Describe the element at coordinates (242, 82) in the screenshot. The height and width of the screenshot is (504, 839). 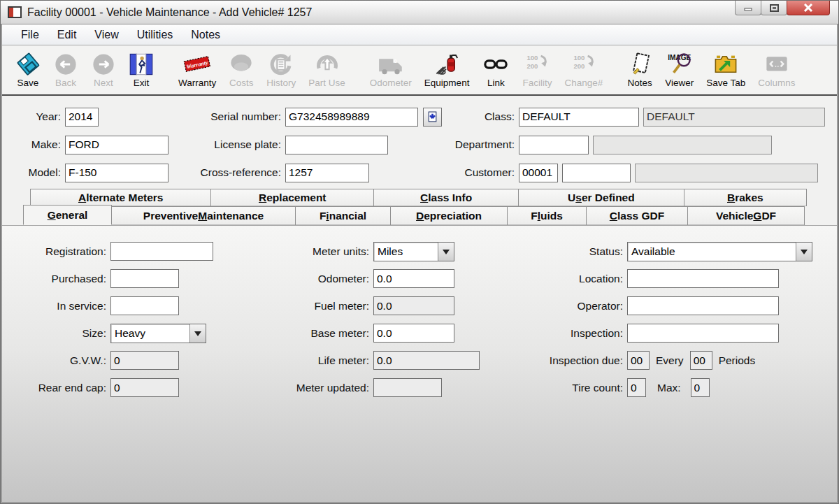
I see `toolbar-button-label: Costs` at that location.